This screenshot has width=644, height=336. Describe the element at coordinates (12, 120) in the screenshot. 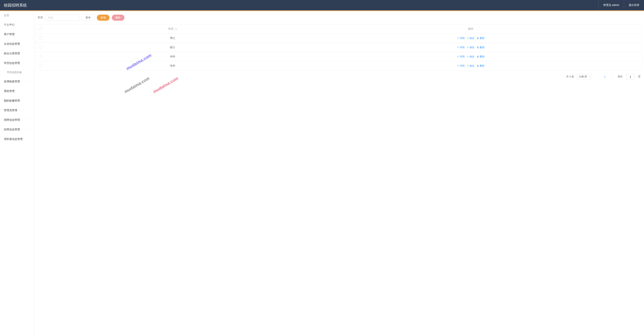

I see `sidebar-item-label: 招聘信息管理` at that location.